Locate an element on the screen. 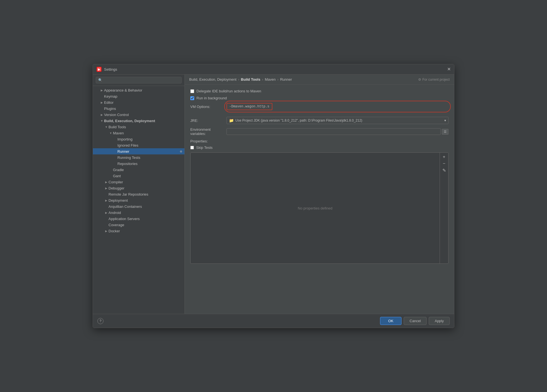 The height and width of the screenshot is (392, 547). sidebar-item-plugins: Plugins is located at coordinates (139, 109).